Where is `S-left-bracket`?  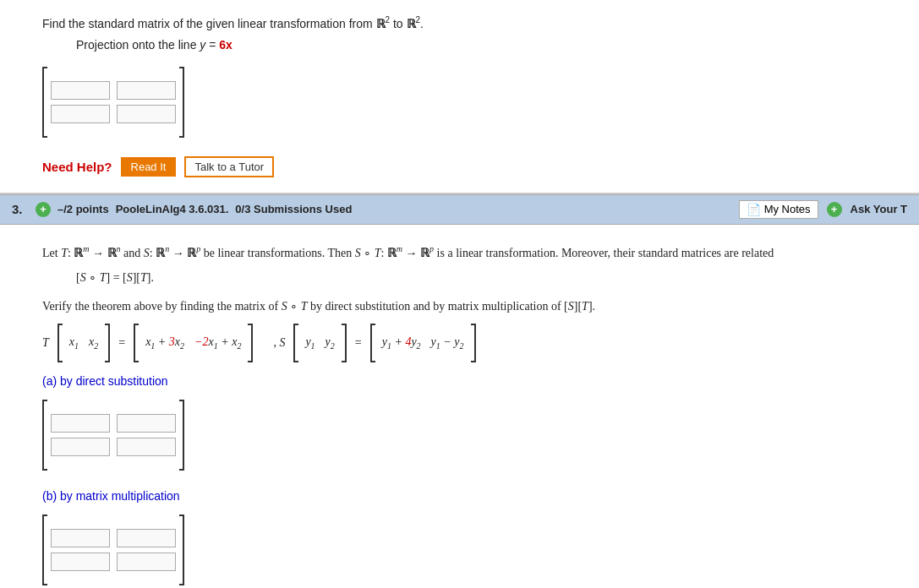 S-left-bracket is located at coordinates (296, 343).